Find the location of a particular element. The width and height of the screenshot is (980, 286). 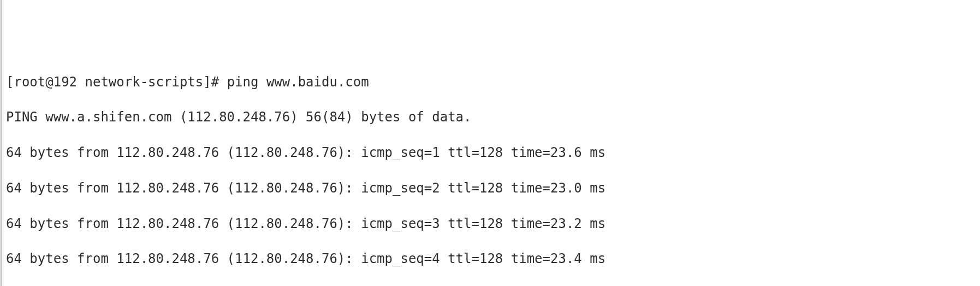

prompt-at: @ is located at coordinates (49, 82).